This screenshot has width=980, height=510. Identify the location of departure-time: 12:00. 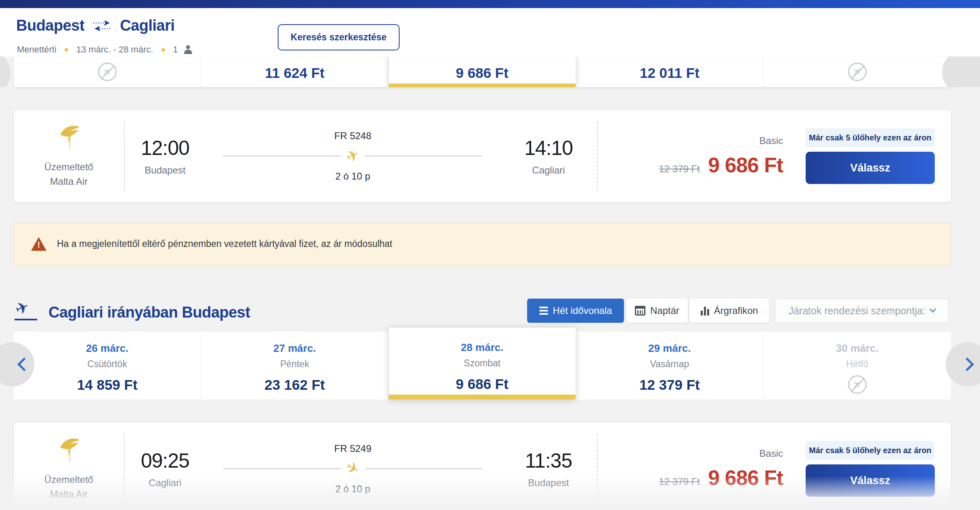
(165, 148).